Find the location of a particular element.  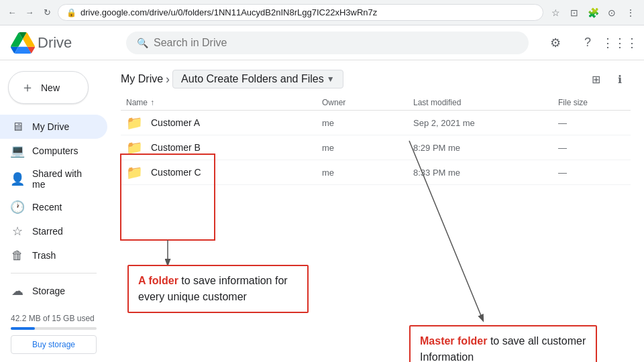

starred-icon: ☆ is located at coordinates (17, 231).